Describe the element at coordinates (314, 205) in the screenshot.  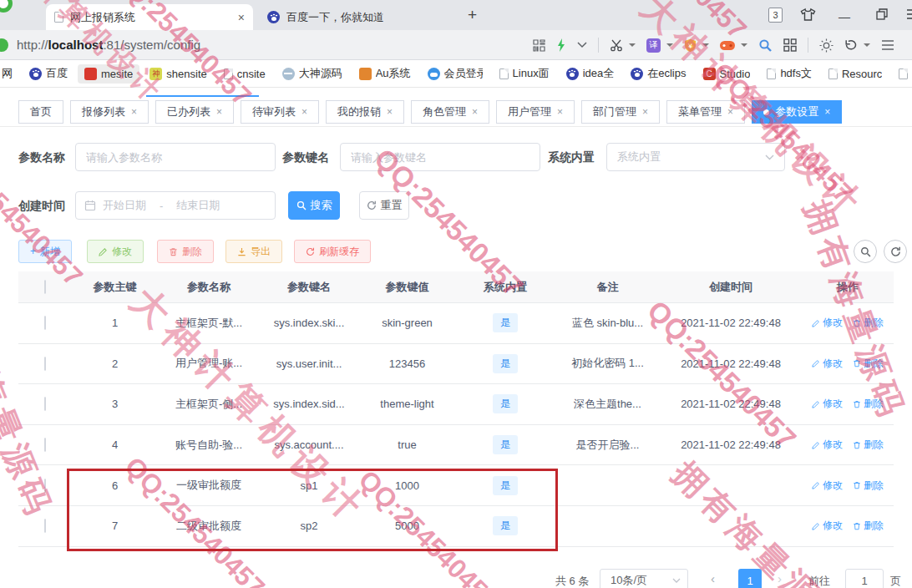
I see `search-button: 搜索` at that location.